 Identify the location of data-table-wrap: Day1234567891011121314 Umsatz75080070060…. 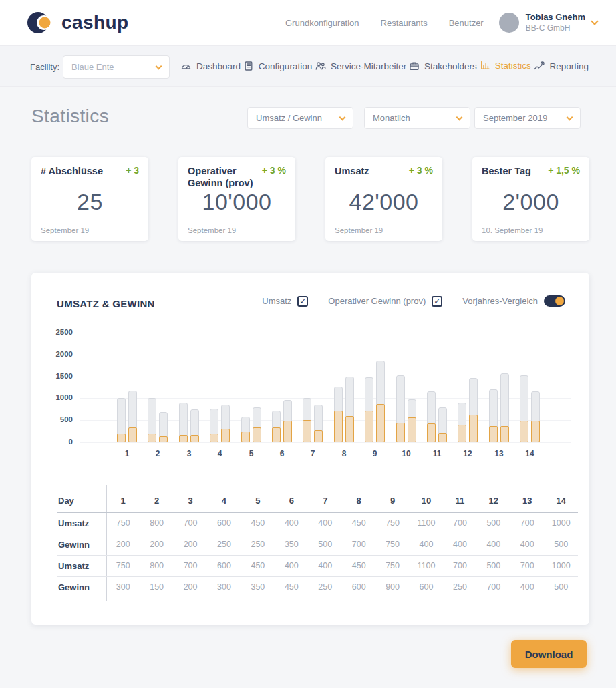
(317, 544).